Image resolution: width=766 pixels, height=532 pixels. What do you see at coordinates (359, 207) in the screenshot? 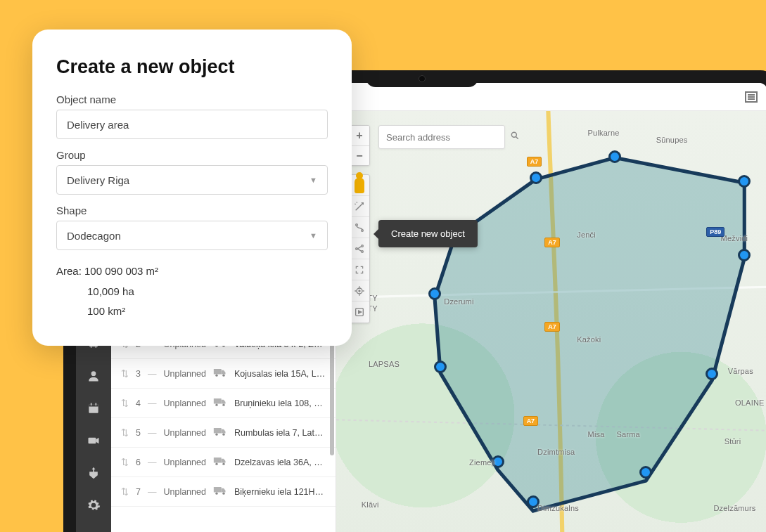
I see `wand-icon` at bounding box center [359, 207].